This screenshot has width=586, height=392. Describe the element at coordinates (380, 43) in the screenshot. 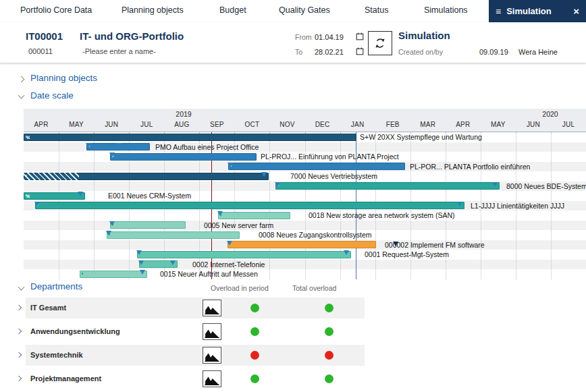

I see `refresh-button` at that location.